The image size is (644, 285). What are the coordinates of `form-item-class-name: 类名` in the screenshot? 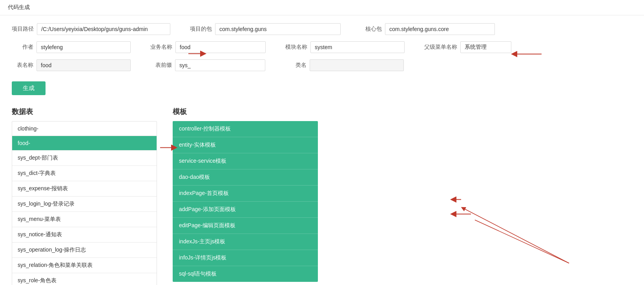 It's located at (345, 65).